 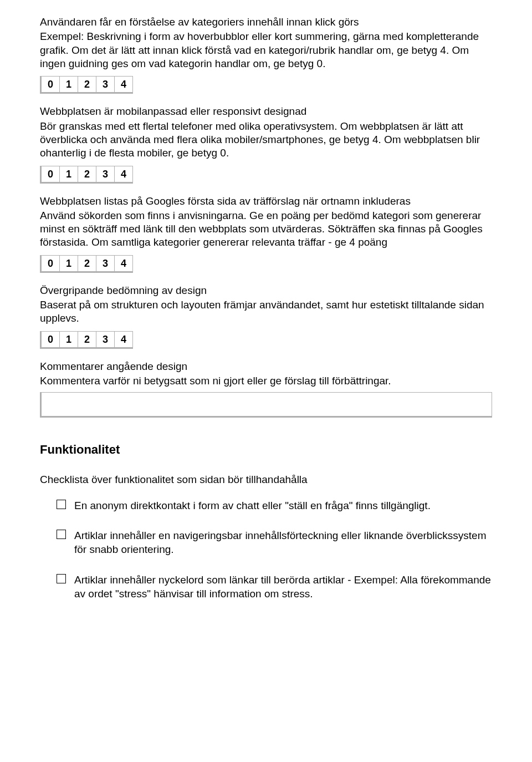 What do you see at coordinates (266, 291) in the screenshot?
I see `criterion-title: Övergripande bedömning av design` at bounding box center [266, 291].